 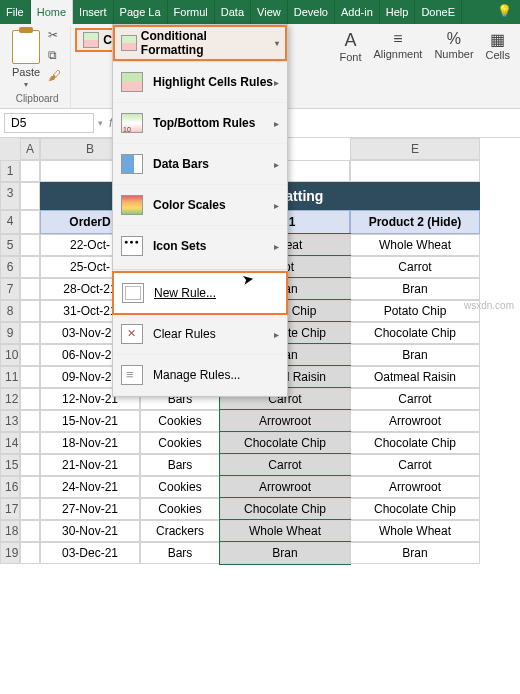 What do you see at coordinates (10, 245) in the screenshot?
I see `row-header: 5` at bounding box center [10, 245].